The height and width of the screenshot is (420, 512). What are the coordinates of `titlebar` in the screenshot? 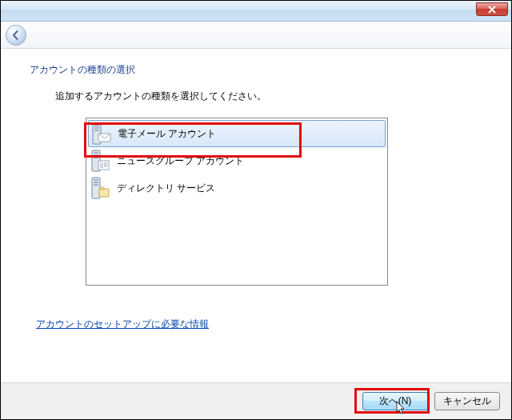 It's located at (256, 11).